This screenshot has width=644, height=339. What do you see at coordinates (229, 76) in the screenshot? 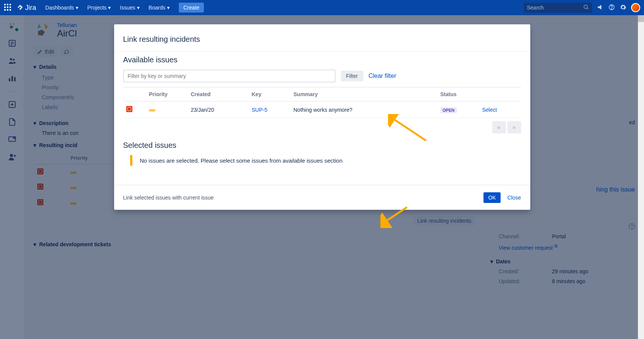
I see `filter-input` at bounding box center [229, 76].